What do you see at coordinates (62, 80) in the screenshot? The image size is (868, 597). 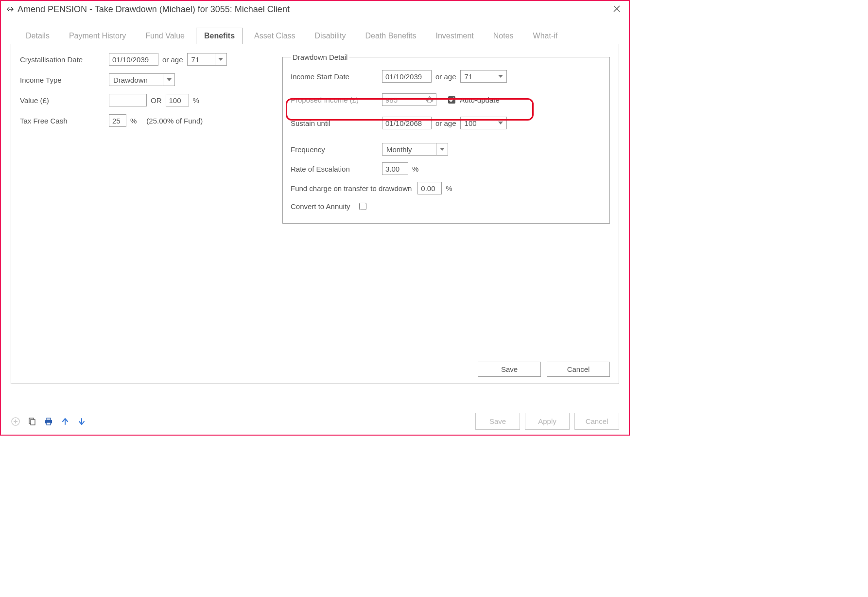 I see `income-type-label: Income Type` at bounding box center [62, 80].